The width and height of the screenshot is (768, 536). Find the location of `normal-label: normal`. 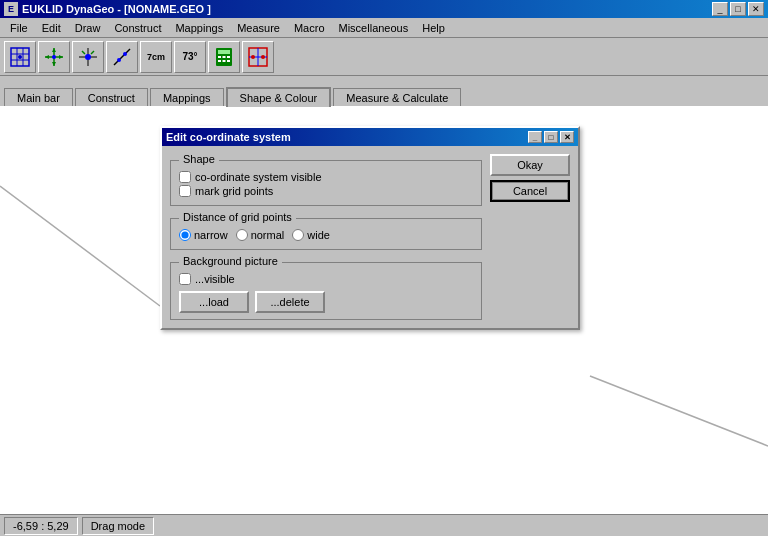

normal-label: normal is located at coordinates (268, 235).